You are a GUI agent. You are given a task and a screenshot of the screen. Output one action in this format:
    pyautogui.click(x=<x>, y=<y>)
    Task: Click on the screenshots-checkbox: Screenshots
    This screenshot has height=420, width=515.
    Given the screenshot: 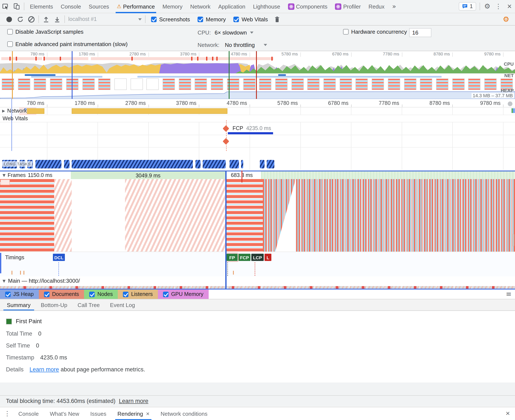 What is the action you would take?
    pyautogui.click(x=170, y=19)
    